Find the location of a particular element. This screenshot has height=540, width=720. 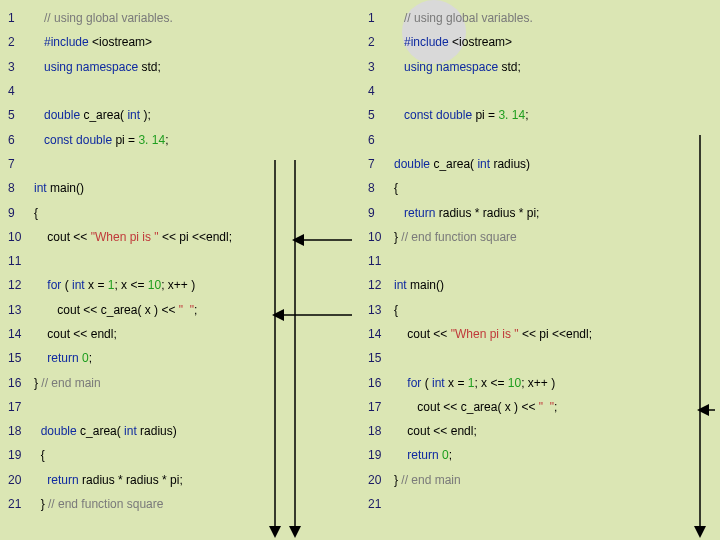

line-number: 21 is located at coordinates (377, 504).